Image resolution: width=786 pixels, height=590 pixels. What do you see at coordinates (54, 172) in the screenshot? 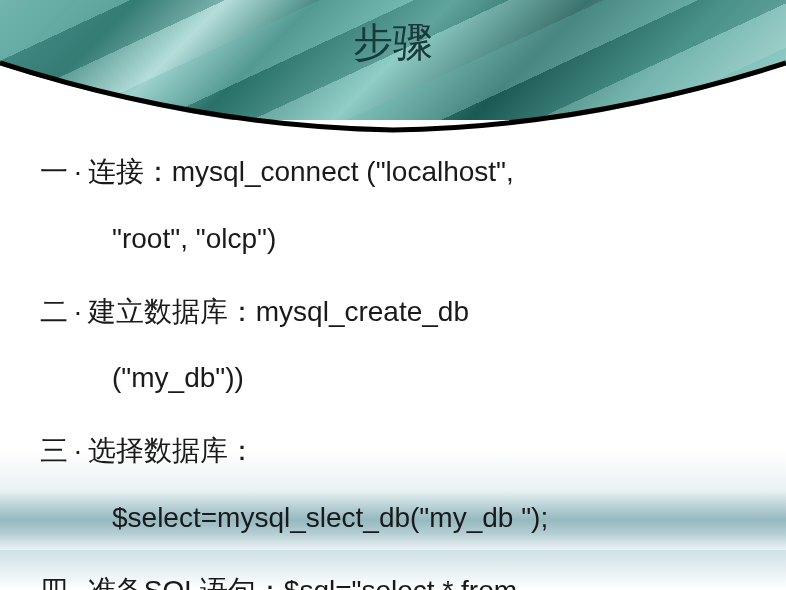
I see `step-number: 一` at bounding box center [54, 172].